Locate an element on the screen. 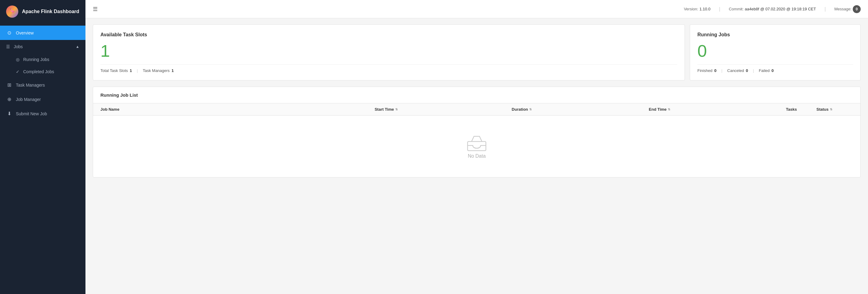 This screenshot has width=868, height=294. footer-sep: | is located at coordinates (137, 71).